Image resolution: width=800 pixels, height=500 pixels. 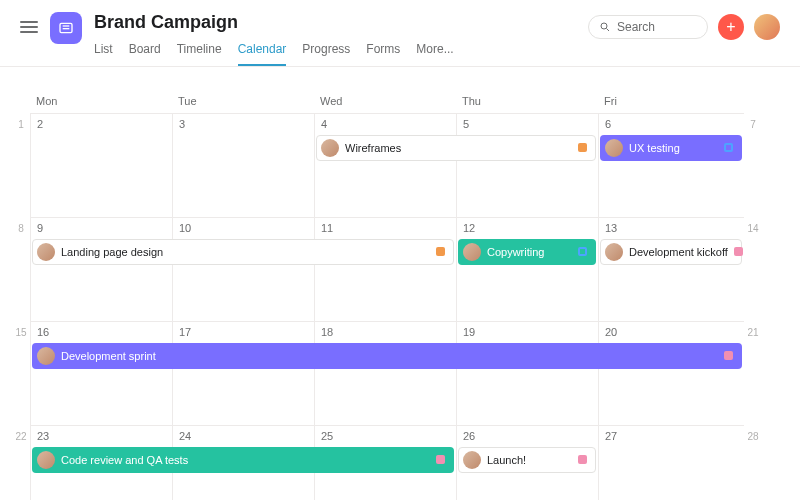 What do you see at coordinates (101, 269) in the screenshot?
I see `calendar-cell: 9` at bounding box center [101, 269].